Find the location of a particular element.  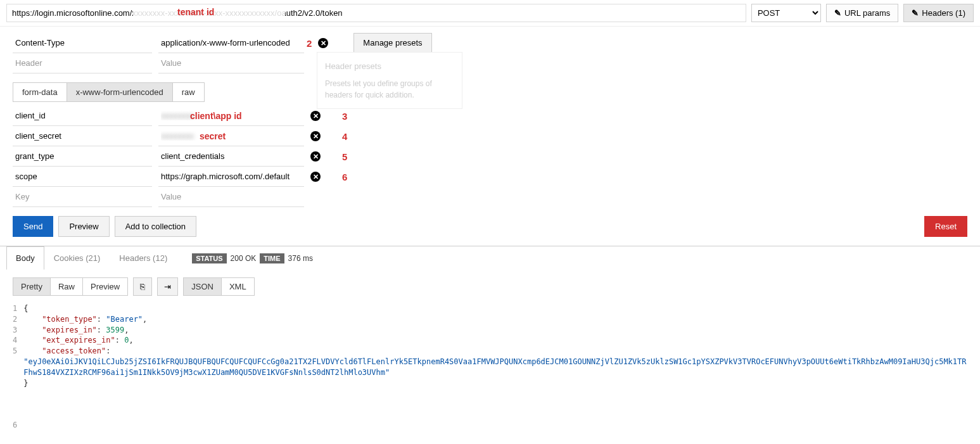

status-value: 200 OK is located at coordinates (243, 258).